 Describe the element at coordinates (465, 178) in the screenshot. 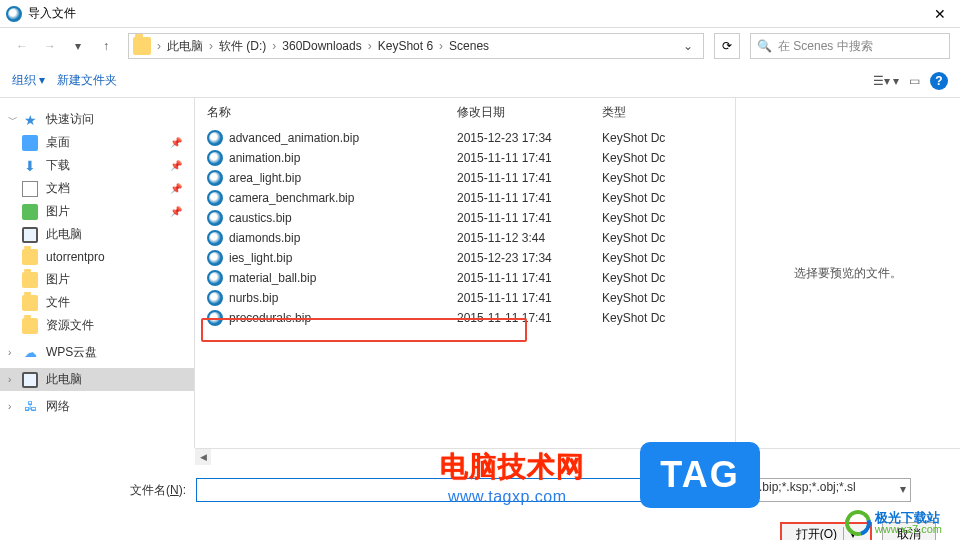

I see `file-row: area_light.bip2015-11-11 17:41KeyShot Dc` at that location.